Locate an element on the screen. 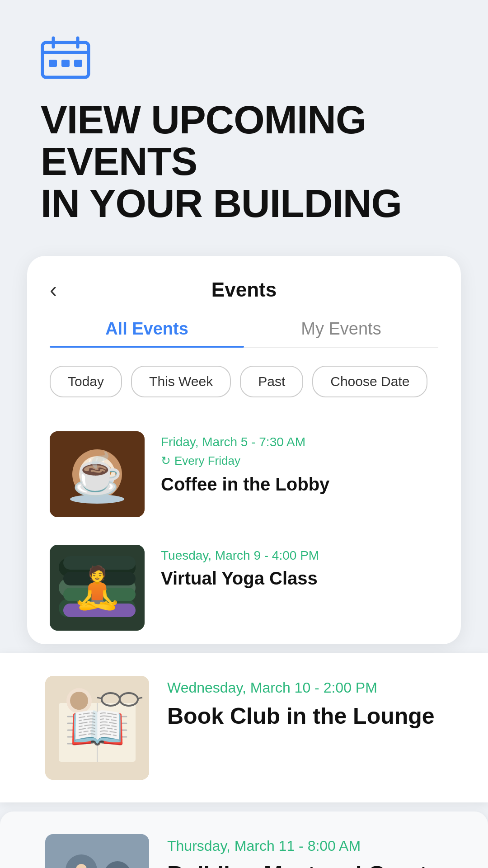 This screenshot has height=868, width=488. tab-my-events: My Events is located at coordinates (341, 333).